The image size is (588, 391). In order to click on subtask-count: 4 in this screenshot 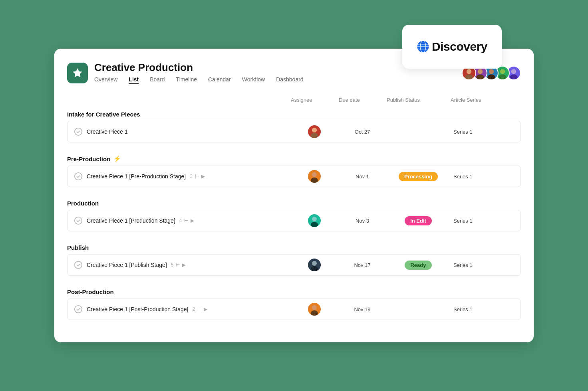, I will do `click(181, 221)`.